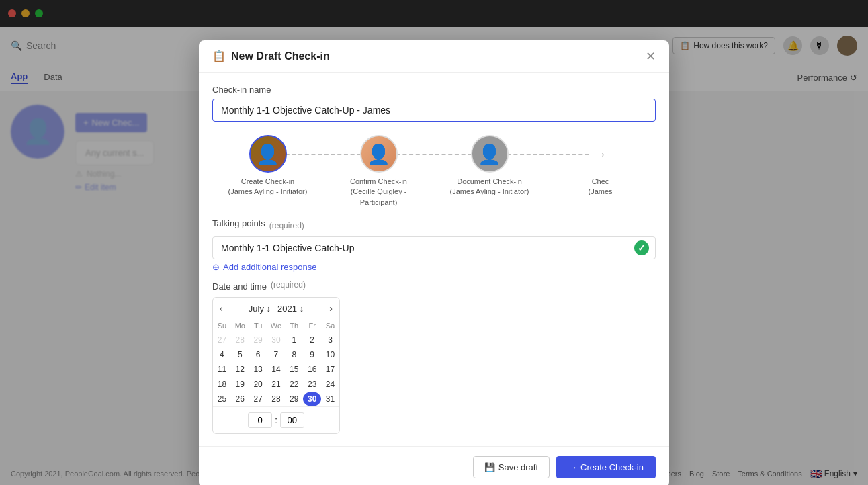 Image resolution: width=868 pixels, height=485 pixels. Describe the element at coordinates (490, 154) in the screenshot. I see `step-avatar-james-gray: 👤` at that location.